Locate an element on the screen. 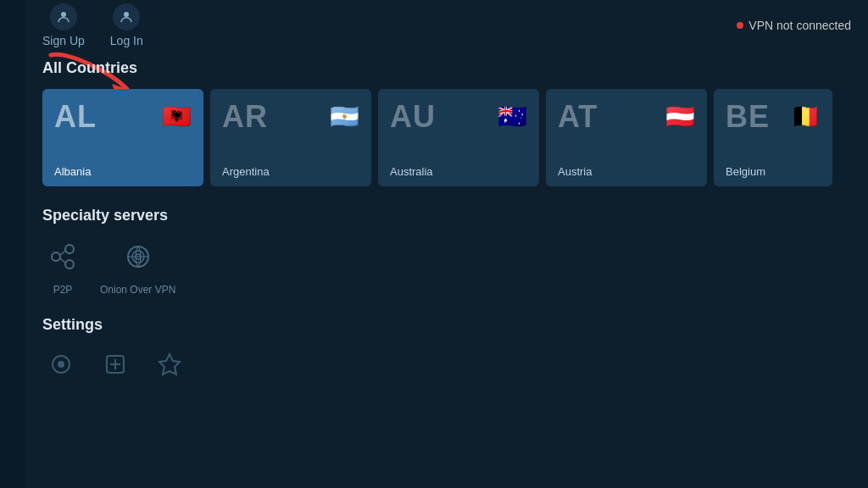 The height and width of the screenshot is (488, 868). top-bar: Sign Up Log In VPN not connected is located at coordinates (447, 25).